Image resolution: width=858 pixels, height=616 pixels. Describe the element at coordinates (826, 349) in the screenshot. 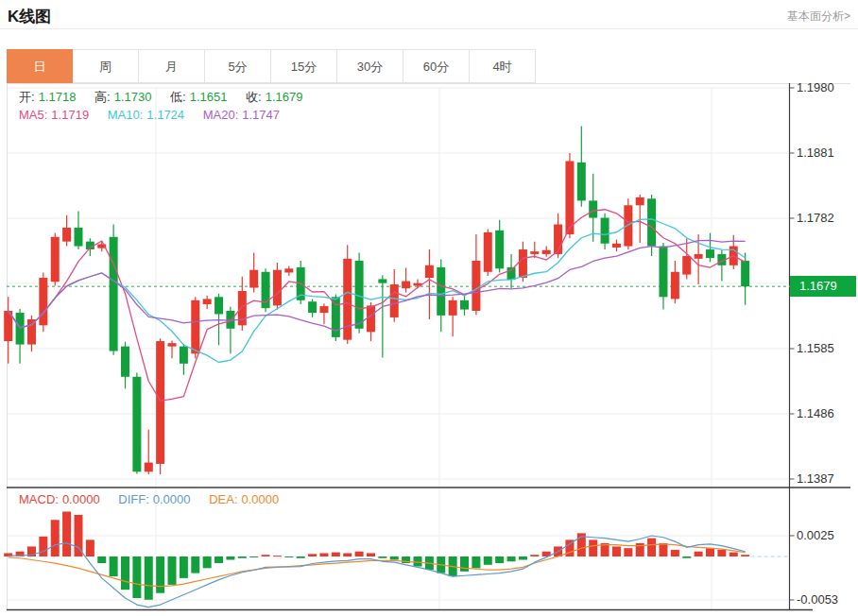

I see `y-axis-label: 1.1585` at that location.